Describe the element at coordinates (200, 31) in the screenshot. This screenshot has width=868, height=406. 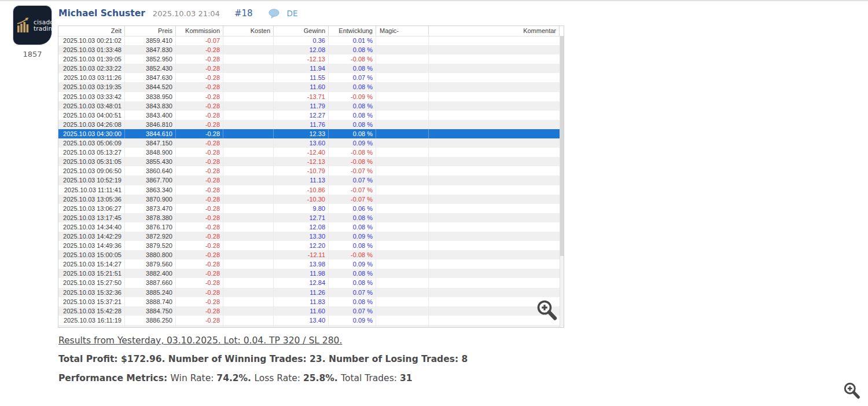
I see `column-header-kommission: Kommission` at that location.